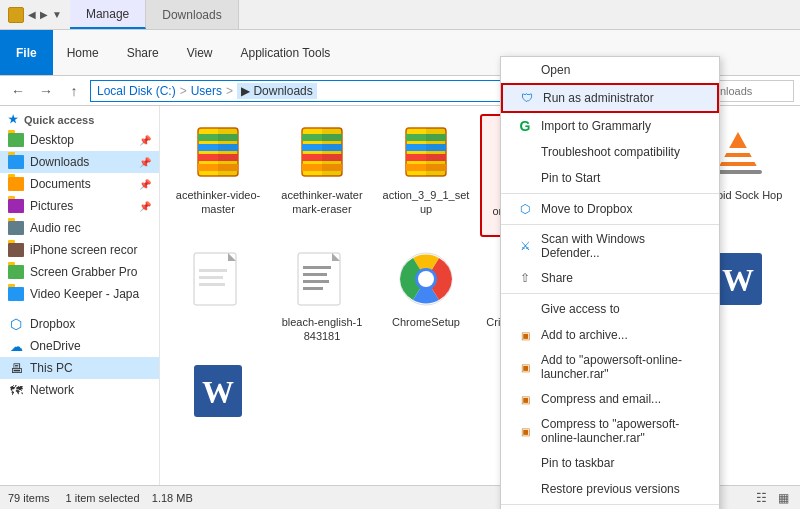 This screenshot has width=800, height=509. What do you see at coordinates (44, 14) in the screenshot?
I see `forward-icon: ▶` at bounding box center [44, 14].